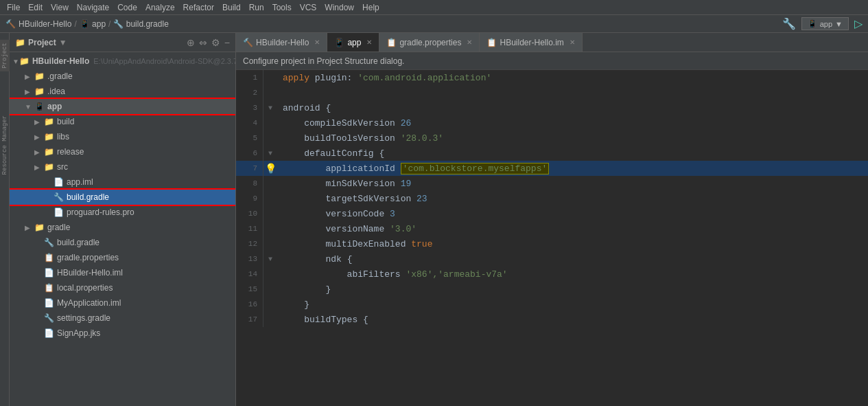 This screenshot has height=406, width=868. I want to click on tree-item-hbuilder: ▼ 📁 HBuilder-Hello E:\UniAppAndAndroid\A…, so click(122, 61).